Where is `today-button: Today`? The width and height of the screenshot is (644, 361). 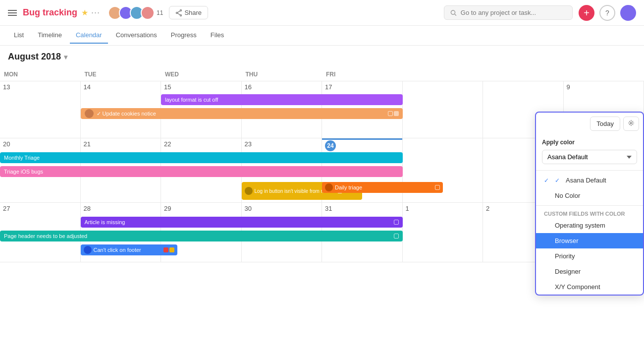 today-button: Today is located at coordinates (605, 124).